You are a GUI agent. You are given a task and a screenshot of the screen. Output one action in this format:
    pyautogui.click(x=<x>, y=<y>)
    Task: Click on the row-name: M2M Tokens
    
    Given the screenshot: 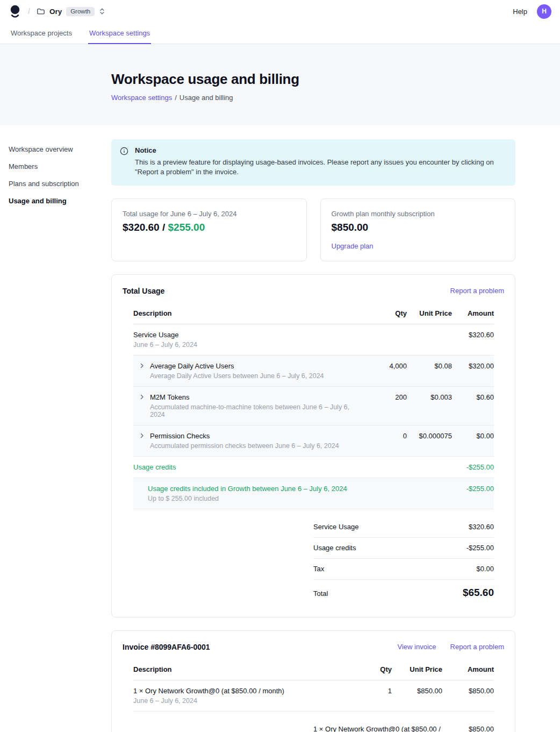 What is the action you would take?
    pyautogui.click(x=255, y=397)
    